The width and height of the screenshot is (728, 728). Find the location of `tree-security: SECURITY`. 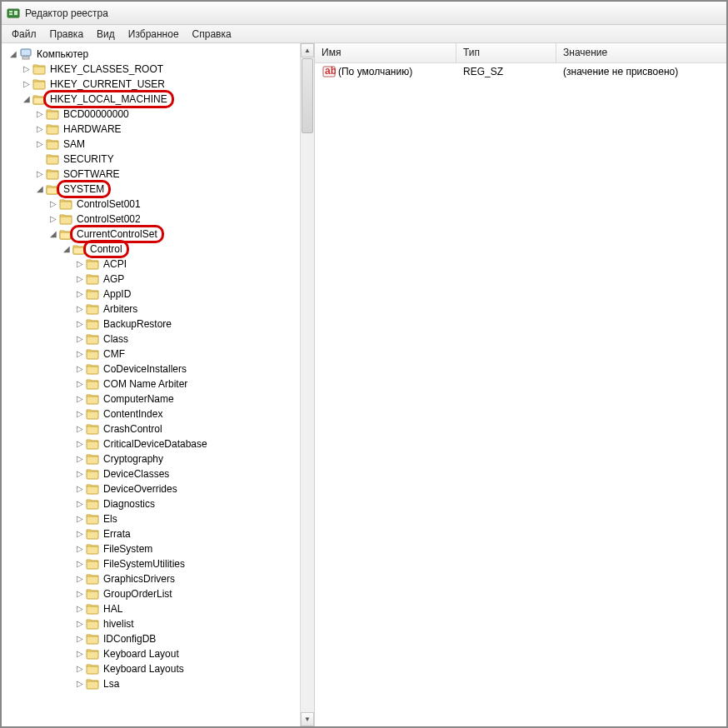

tree-security: SECURITY is located at coordinates (158, 159).